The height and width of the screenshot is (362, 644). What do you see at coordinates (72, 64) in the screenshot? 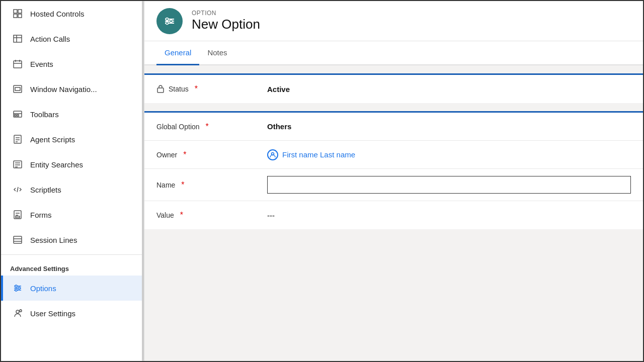
I see `sidebar-item-events: Events` at bounding box center [72, 64].